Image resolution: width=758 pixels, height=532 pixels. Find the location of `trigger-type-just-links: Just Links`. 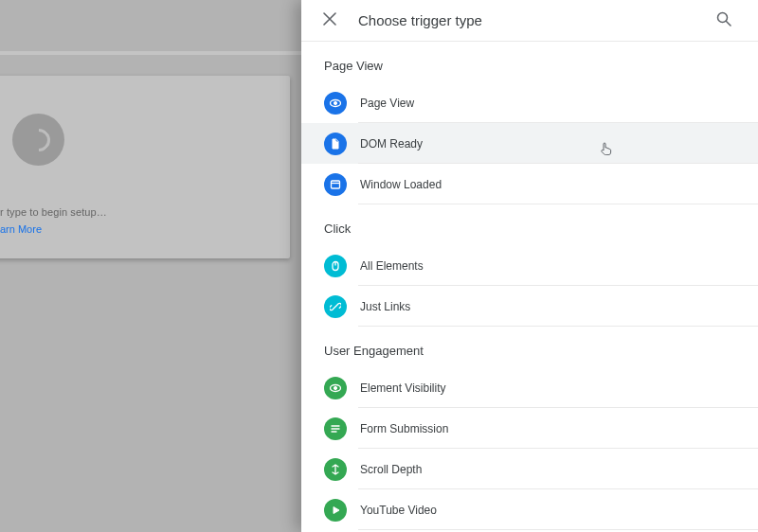

trigger-type-just-links: Just Links is located at coordinates (530, 307).